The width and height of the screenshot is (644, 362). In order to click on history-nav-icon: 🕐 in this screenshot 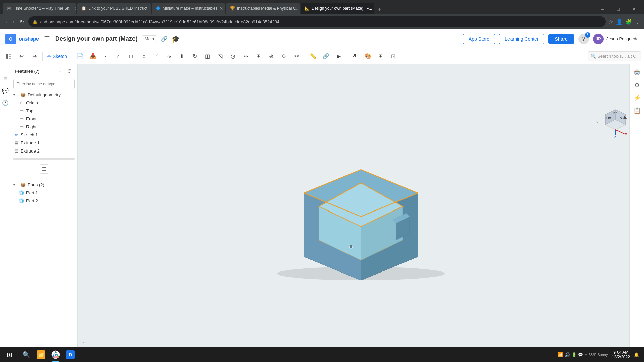, I will do `click(5, 103)`.